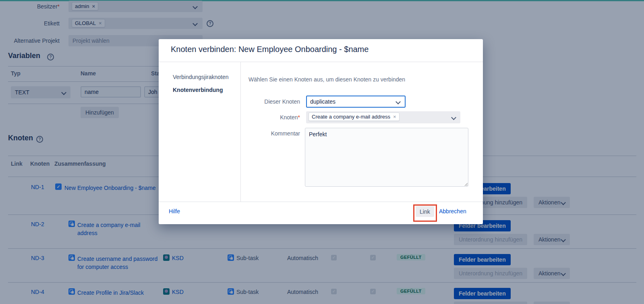 The image size is (644, 304). Describe the element at coordinates (299, 117) in the screenshot. I see `required-asterisk: *` at that location.